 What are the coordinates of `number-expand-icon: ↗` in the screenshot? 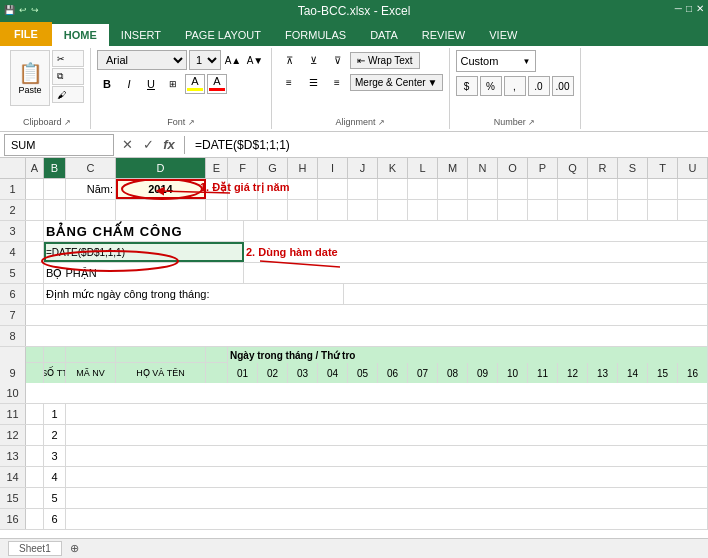 It's located at (532, 122).